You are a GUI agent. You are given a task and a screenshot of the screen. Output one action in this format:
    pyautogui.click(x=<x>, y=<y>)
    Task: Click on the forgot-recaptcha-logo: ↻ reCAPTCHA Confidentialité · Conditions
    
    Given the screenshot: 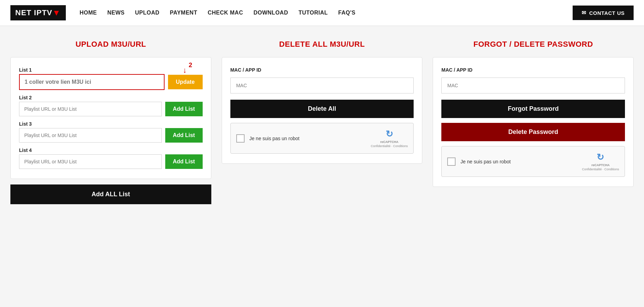 What is the action you would take?
    pyautogui.click(x=601, y=161)
    